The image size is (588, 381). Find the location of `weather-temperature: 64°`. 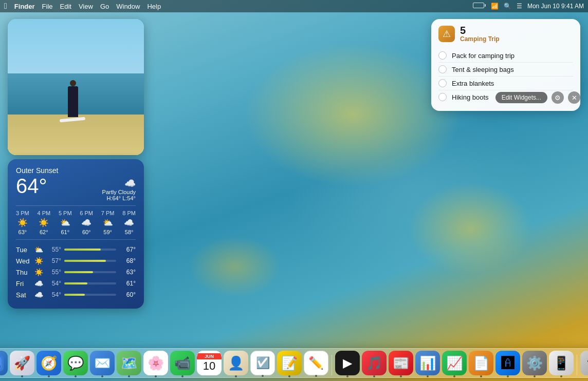

weather-temperature: 64° is located at coordinates (32, 186).